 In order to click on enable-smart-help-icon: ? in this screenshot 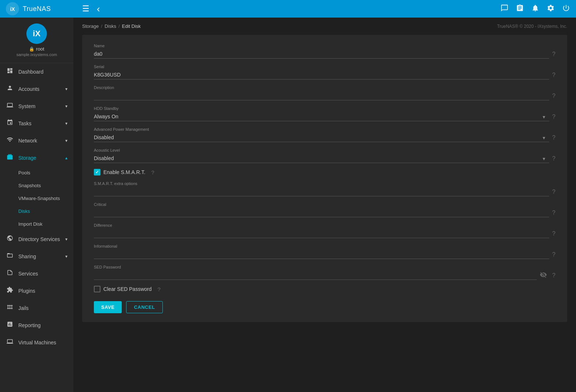, I will do `click(153, 172)`.